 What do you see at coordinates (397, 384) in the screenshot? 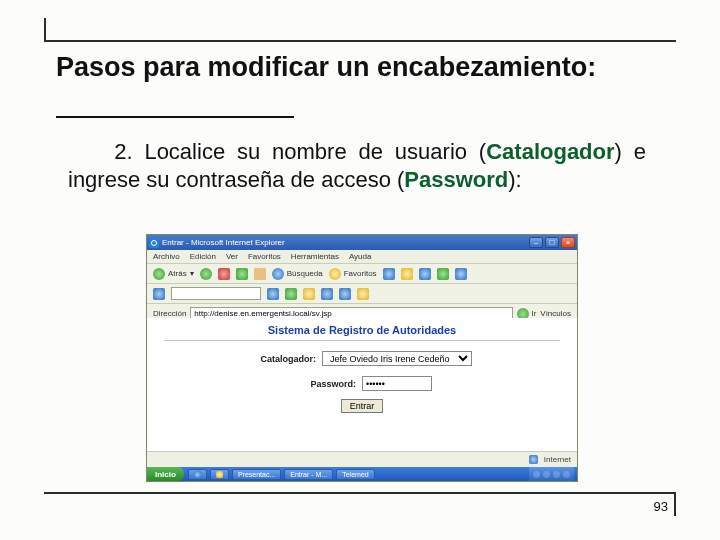
I see `password-input` at bounding box center [397, 384].